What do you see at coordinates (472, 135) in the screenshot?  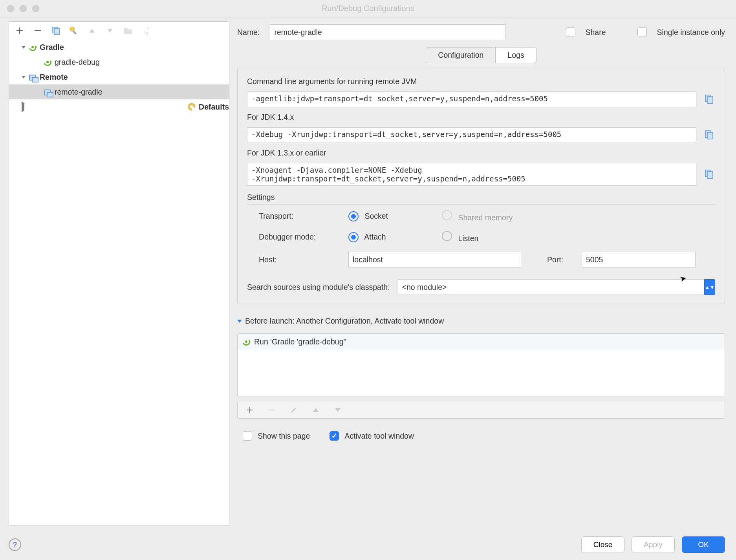 I see `jdk14-value: -Xdebug -Xrunjdwp:transport=dt_socket,se…` at bounding box center [472, 135].